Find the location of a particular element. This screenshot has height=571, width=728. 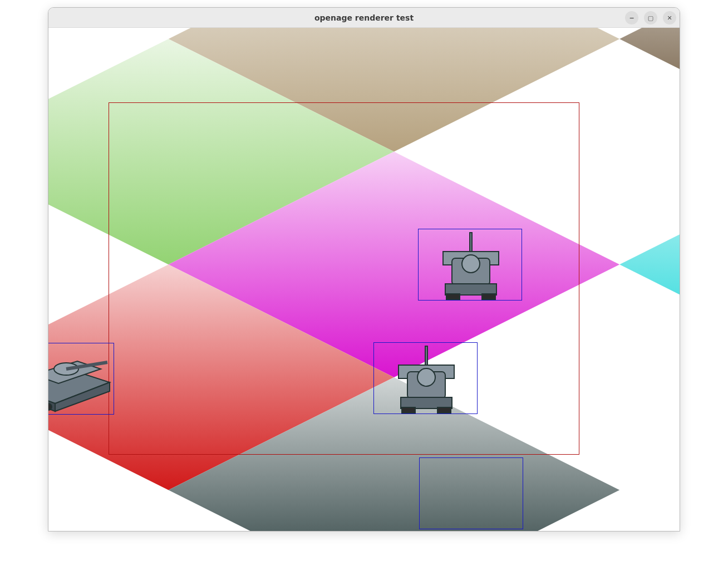

close-icon: ✕ is located at coordinates (669, 18).